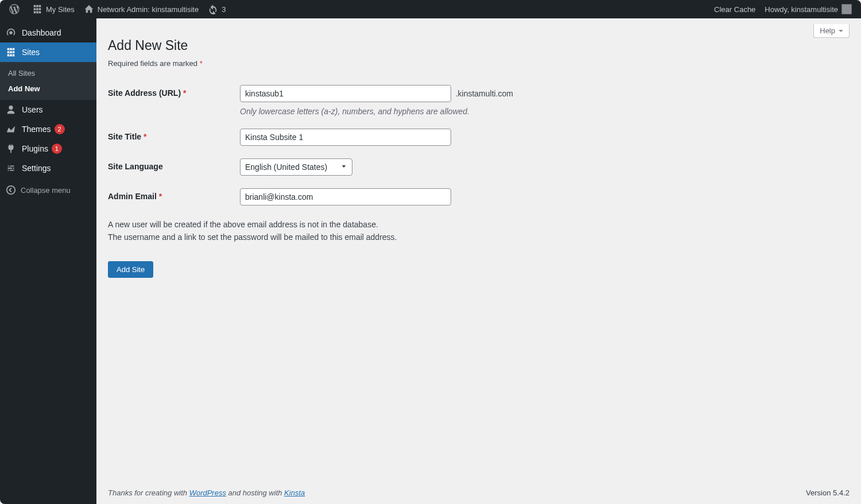 The height and width of the screenshot is (504, 861). What do you see at coordinates (46, 191) in the screenshot?
I see `collapse-label: Collapse menu` at bounding box center [46, 191].